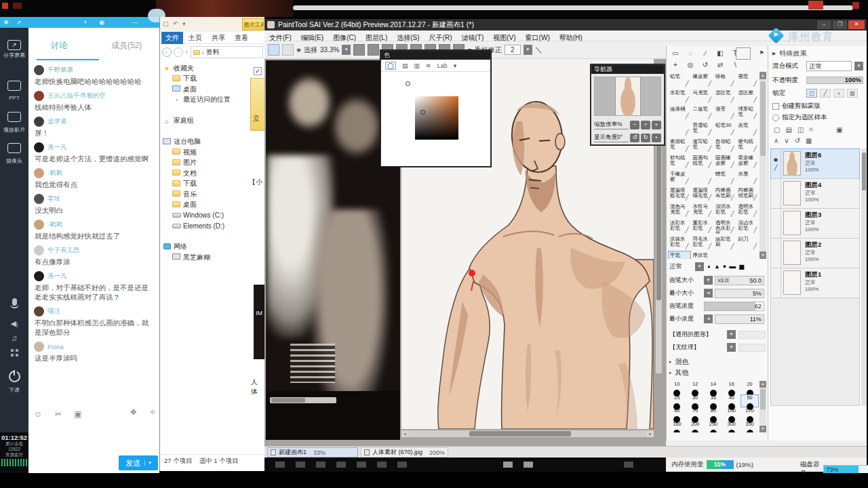  I want to click on layer-scrollbar, so click(864, 277).